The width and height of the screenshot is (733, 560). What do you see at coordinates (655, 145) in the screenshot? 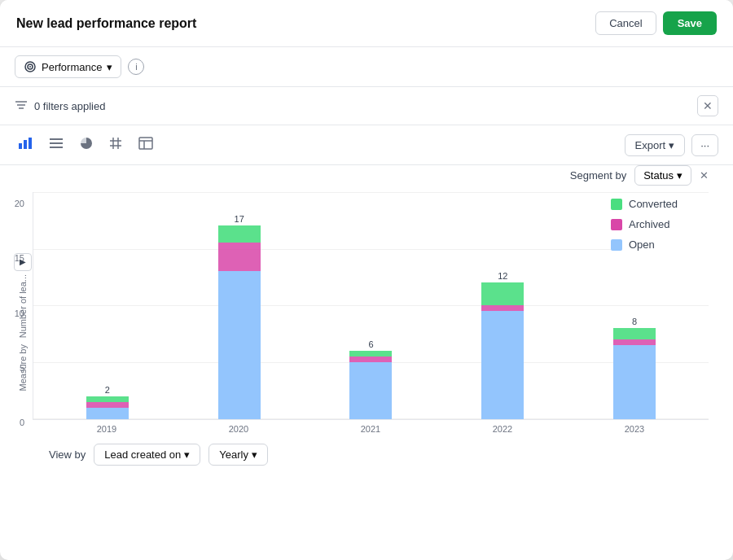
I see `export-button: Export ▾` at bounding box center [655, 145].